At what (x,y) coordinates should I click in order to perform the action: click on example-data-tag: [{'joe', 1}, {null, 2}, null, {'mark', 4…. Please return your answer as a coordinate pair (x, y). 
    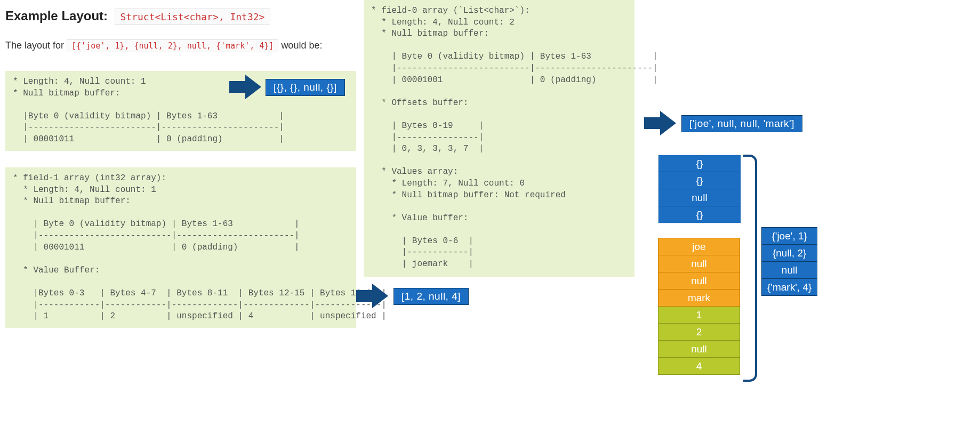
    Looking at the image, I should click on (173, 46).